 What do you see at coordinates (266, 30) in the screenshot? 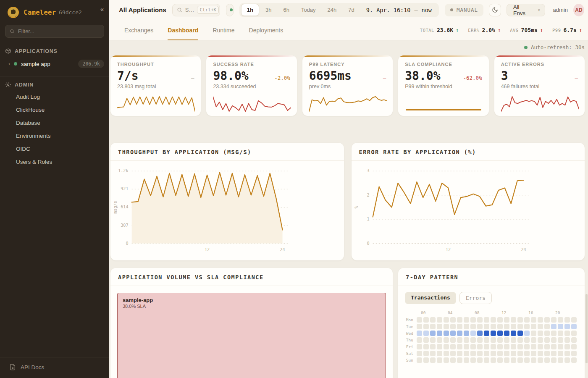
I see `tab-deployments: Deployments` at bounding box center [266, 30].